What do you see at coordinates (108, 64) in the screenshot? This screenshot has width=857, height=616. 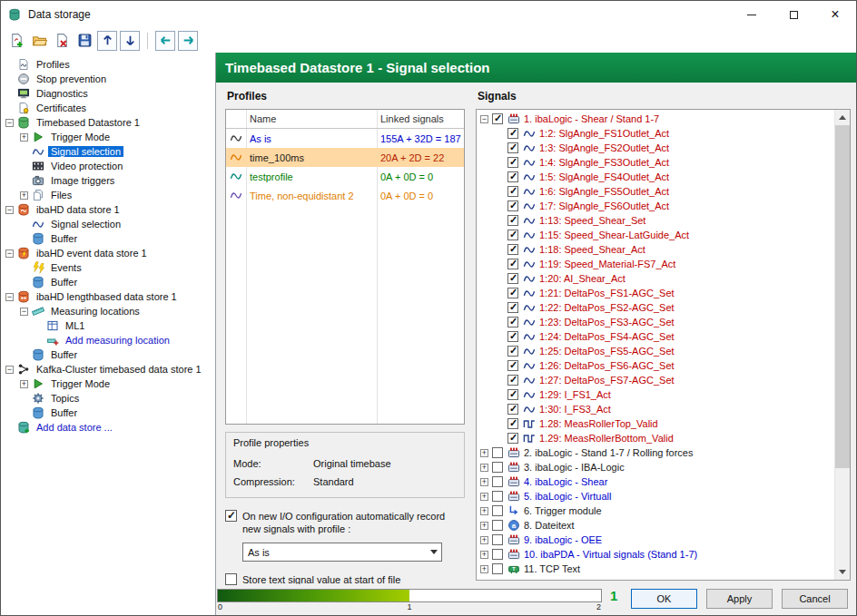 I see `sidebar-item-profiles: Profiles` at bounding box center [108, 64].